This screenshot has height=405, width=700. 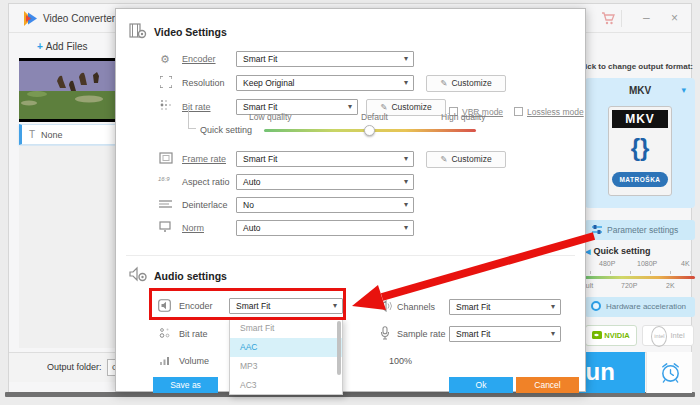 What do you see at coordinates (640, 151) in the screenshot?
I see `mkv-matroska-logo: MKV {} MATROŠKA` at bounding box center [640, 151].